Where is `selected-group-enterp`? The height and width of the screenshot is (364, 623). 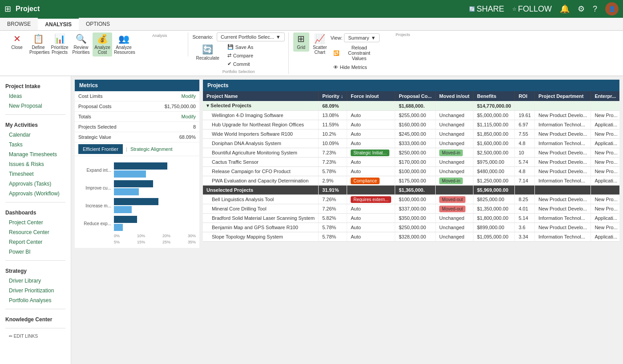 selected-group-enterp is located at coordinates (605, 106).